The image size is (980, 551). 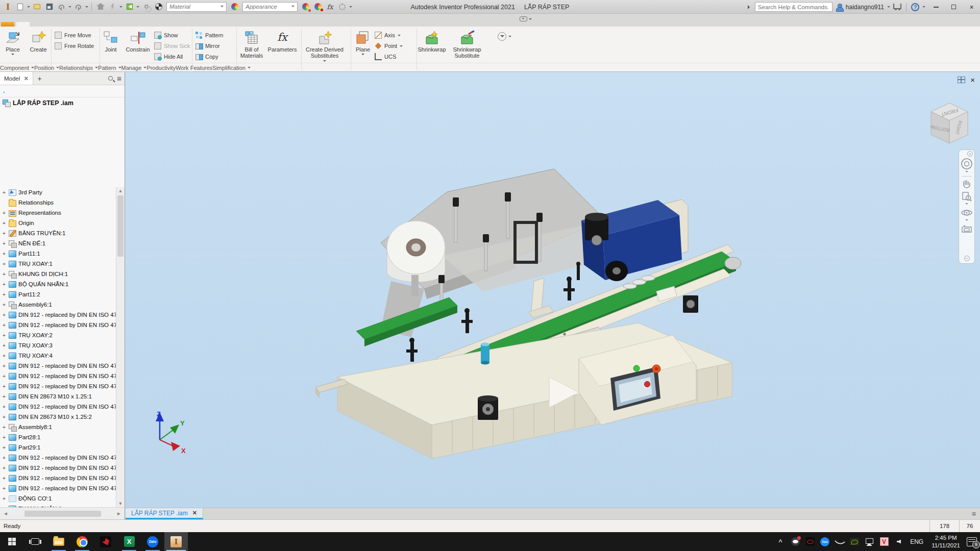 I want to click on garena-icon, so click(x=106, y=542).